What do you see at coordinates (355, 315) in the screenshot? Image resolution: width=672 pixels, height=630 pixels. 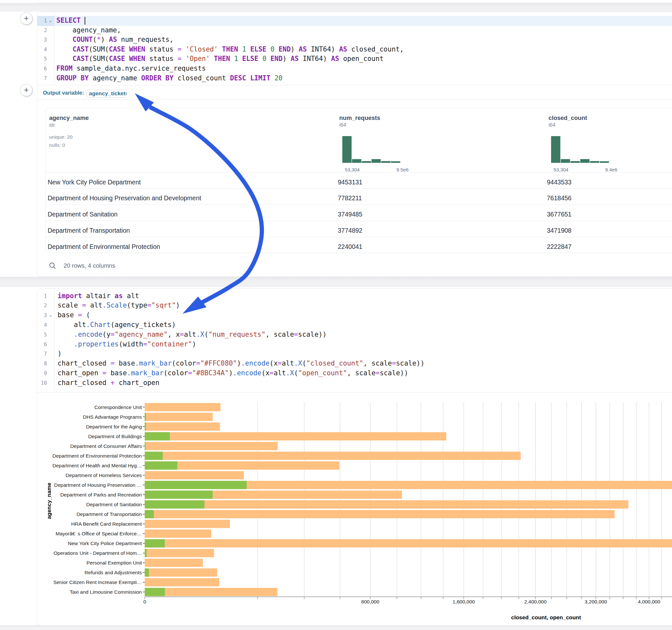 I see `code-line: 3⌄base = (` at bounding box center [355, 315].